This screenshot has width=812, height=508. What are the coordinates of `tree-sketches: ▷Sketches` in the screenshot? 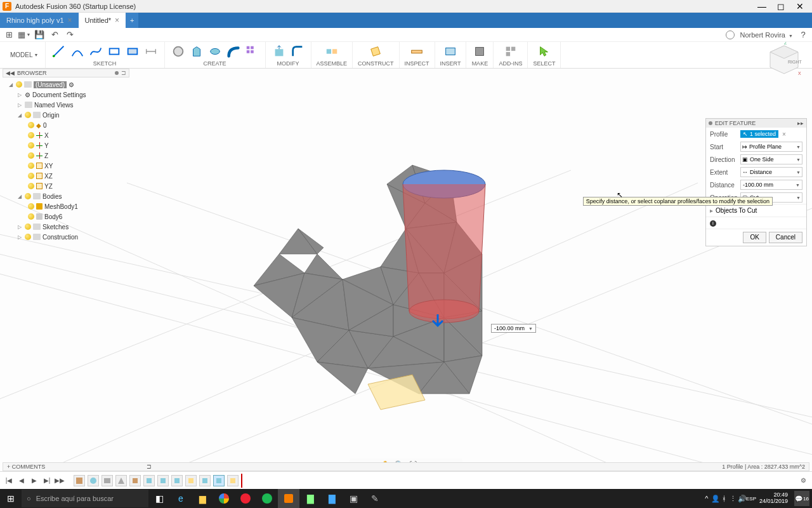 It's located at (66, 227).